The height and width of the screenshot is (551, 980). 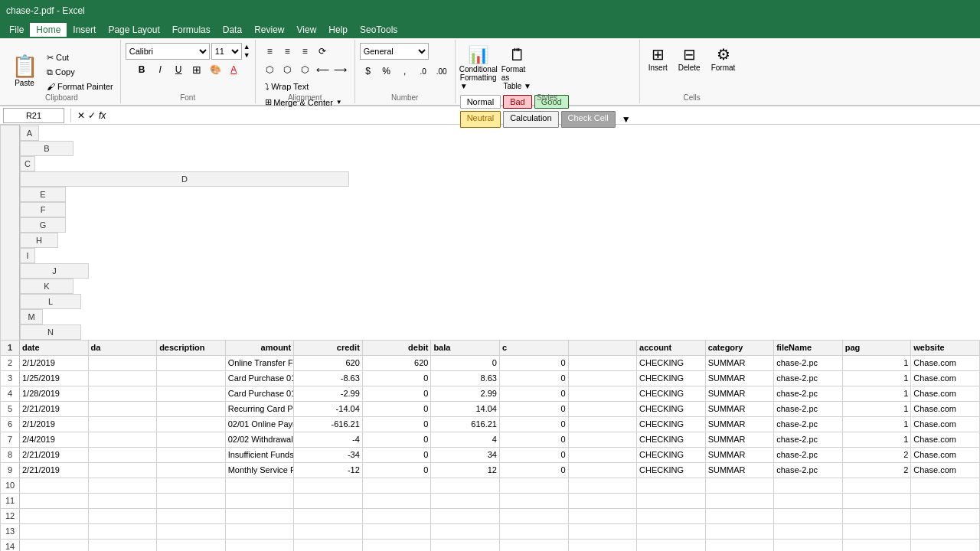 I want to click on cell-8-l: chase-2.pc, so click(x=808, y=455).